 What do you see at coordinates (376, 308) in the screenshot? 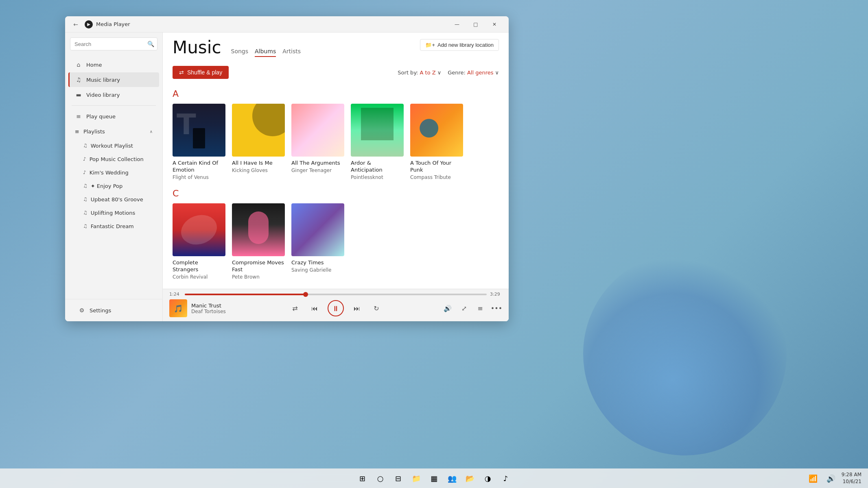
I see `repeat-button: ↻` at bounding box center [376, 308].